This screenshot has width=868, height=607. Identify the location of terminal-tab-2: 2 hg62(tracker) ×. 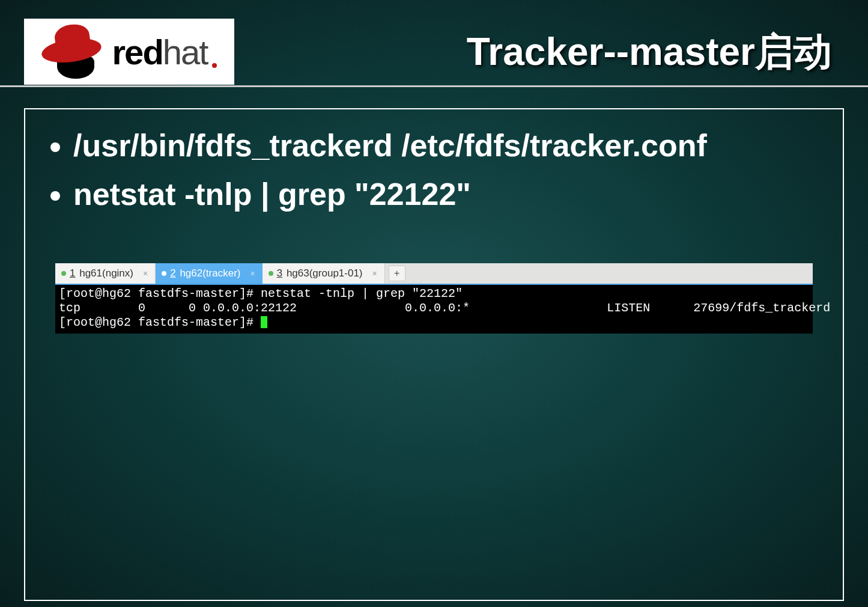
(209, 273).